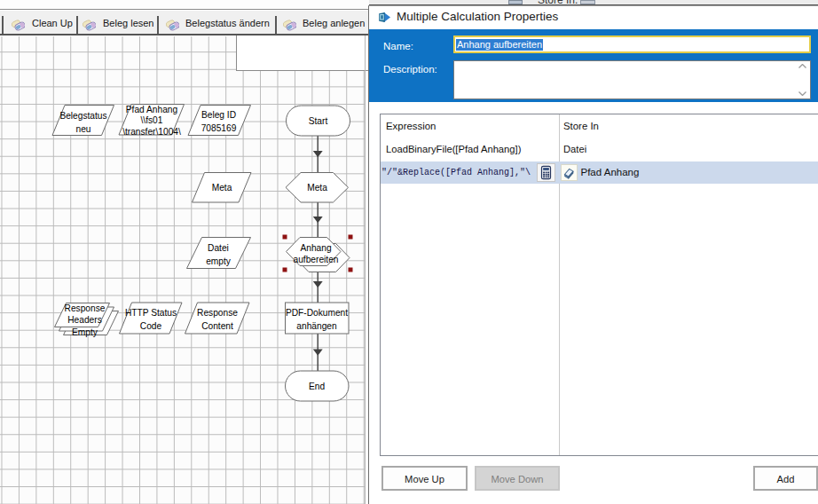 This screenshot has height=504, width=818. I want to click on svg-text: neu, so click(83, 130).